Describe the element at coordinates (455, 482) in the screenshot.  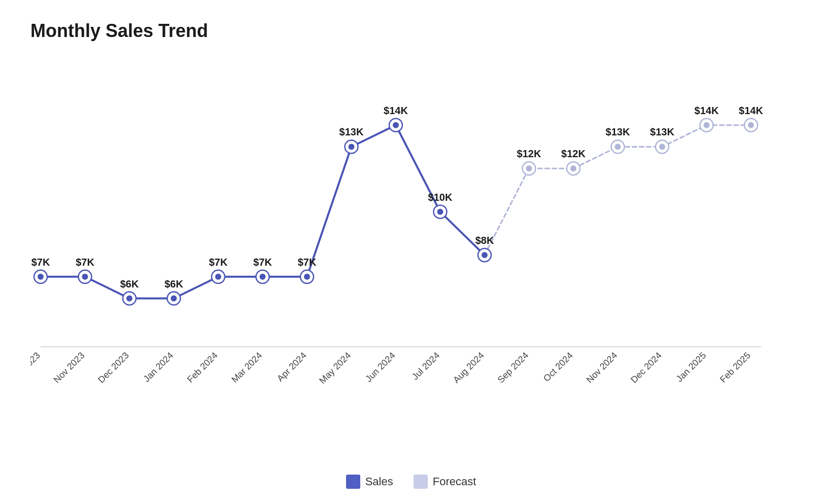
I see `legend-forecast-label: Forecast` at that location.